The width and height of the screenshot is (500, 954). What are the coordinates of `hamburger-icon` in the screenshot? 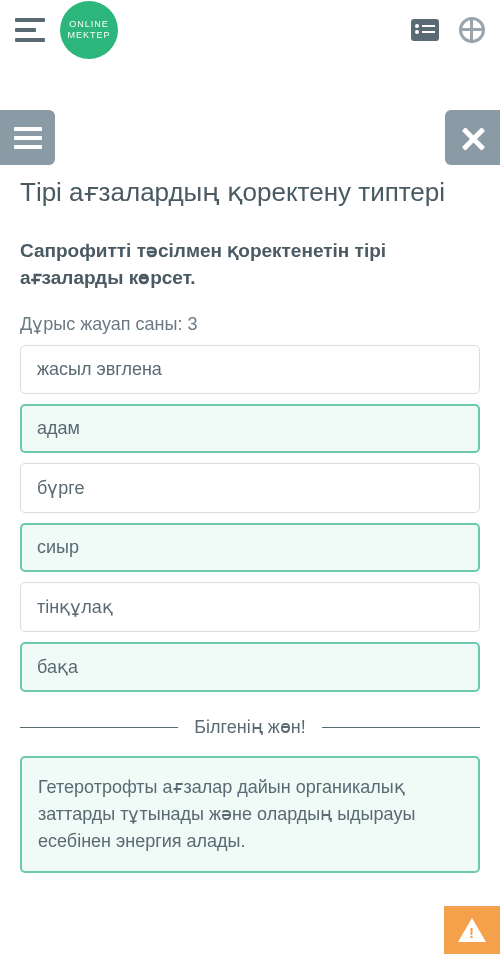 It's located at (28, 138).